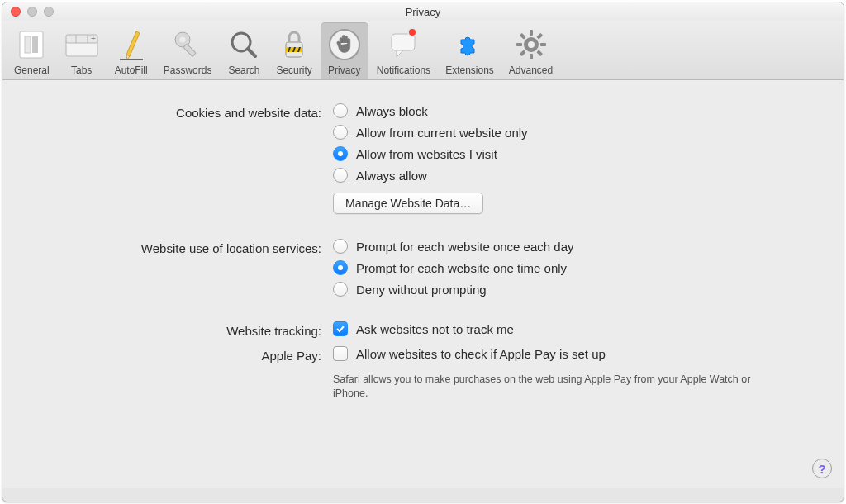 Image resolution: width=846 pixels, height=504 pixels. Describe the element at coordinates (423, 50) in the screenshot. I see `preferences-toolbar: General + Tabs` at that location.